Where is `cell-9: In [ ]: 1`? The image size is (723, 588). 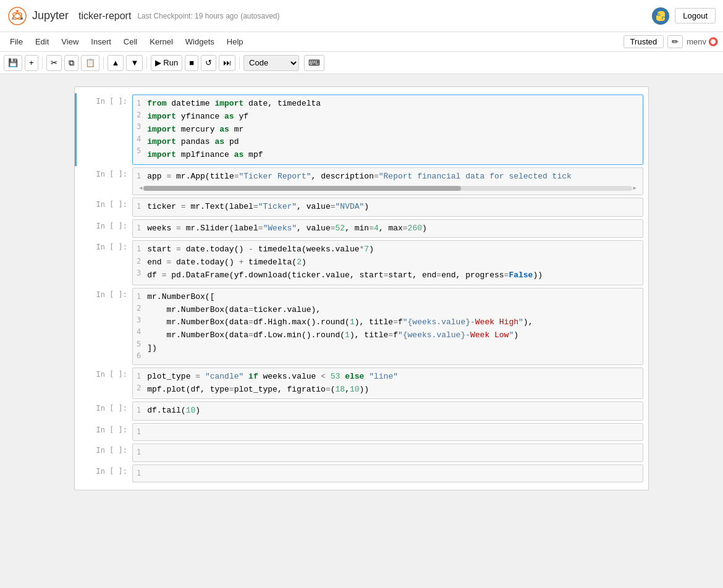
cell-9: In [ ]: 1 is located at coordinates (362, 432).